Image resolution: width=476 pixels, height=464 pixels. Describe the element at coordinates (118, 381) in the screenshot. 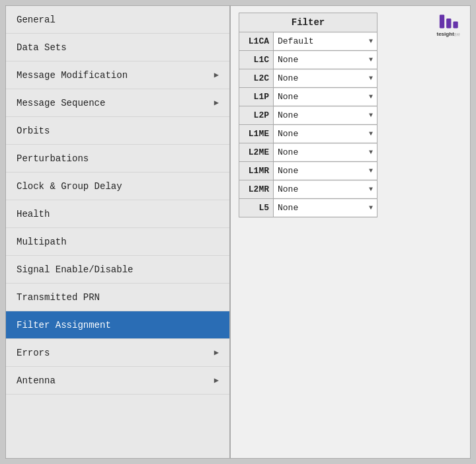

I see `sidebar-item-antenna: Antenna▶` at that location.